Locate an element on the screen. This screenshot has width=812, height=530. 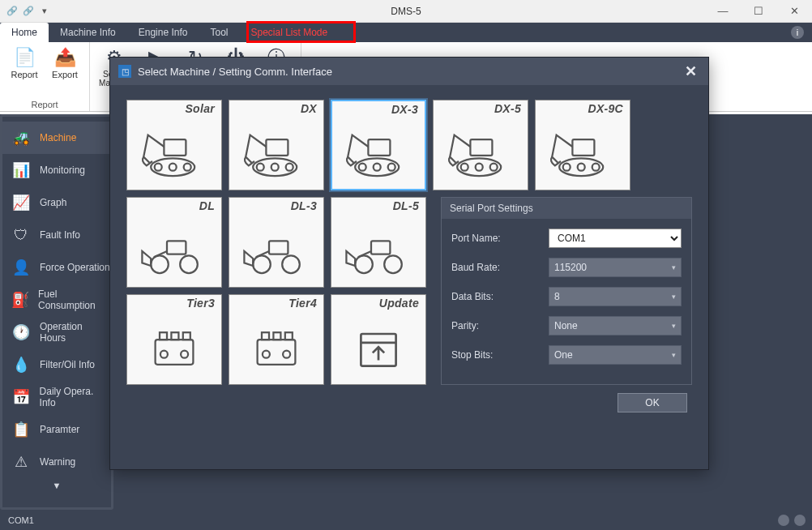
help-icon: i is located at coordinates (797, 32).